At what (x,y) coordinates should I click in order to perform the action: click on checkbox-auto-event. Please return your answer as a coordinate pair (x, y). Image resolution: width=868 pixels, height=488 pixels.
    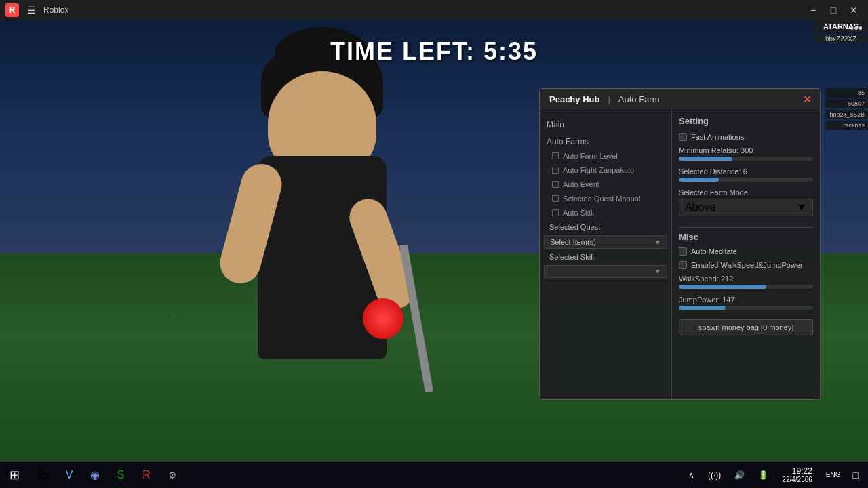
    Looking at the image, I should click on (555, 184).